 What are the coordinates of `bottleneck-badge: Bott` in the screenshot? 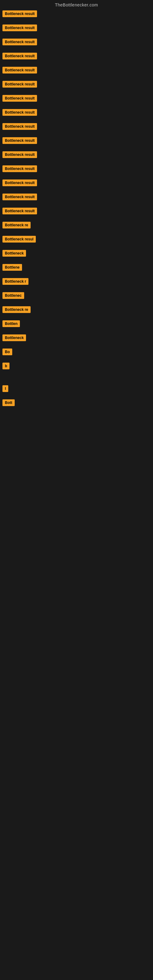 It's located at (8, 402).